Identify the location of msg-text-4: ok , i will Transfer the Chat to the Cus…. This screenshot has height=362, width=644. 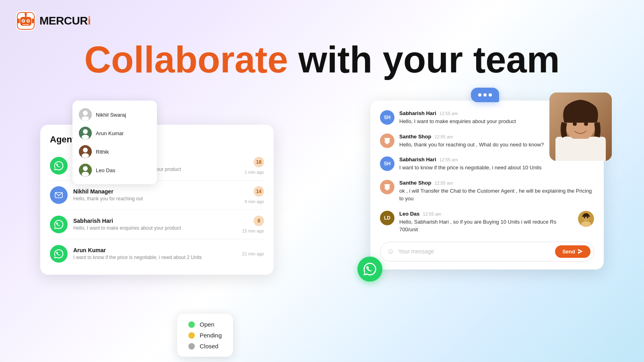
(497, 195).